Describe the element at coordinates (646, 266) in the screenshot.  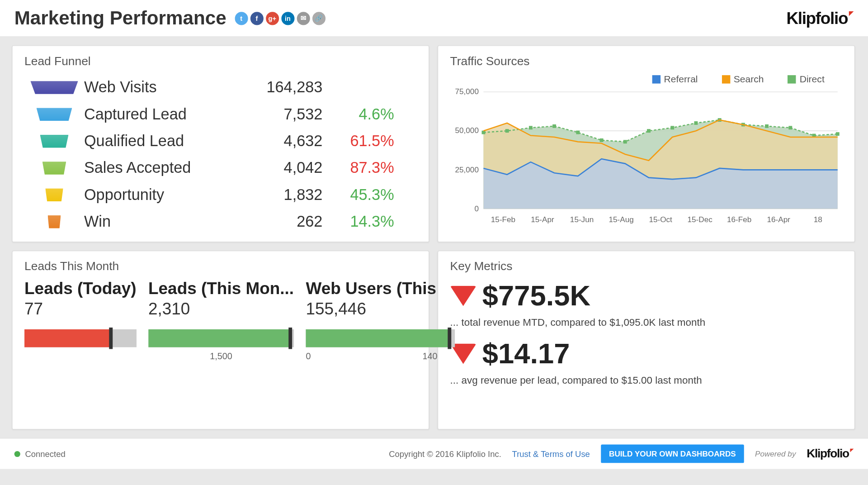
I see `card-title: Key Metrics` at that location.